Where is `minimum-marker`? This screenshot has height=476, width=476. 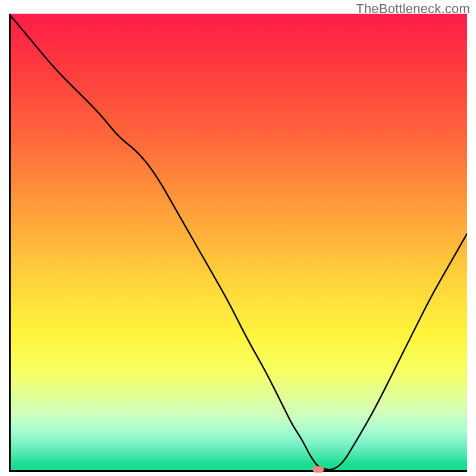
minimum-marker is located at coordinates (318, 470).